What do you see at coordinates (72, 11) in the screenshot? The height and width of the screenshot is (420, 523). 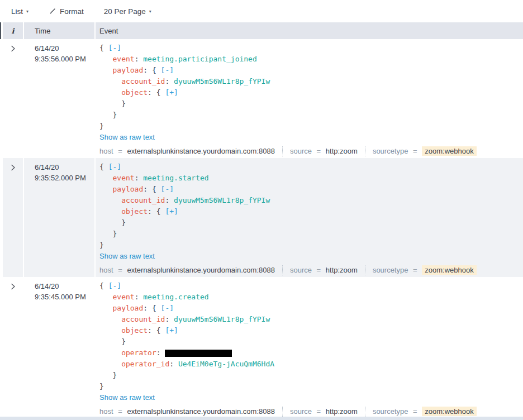 I see `format-label: Format` at bounding box center [72, 11].